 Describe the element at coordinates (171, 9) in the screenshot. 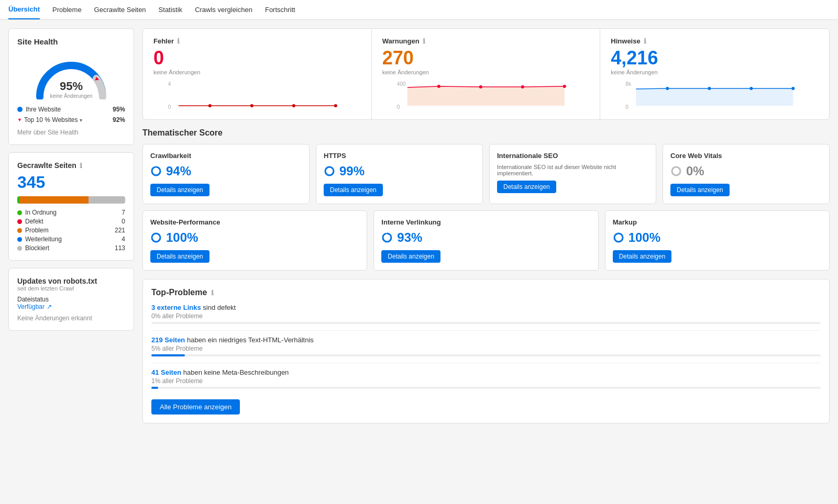

I see `nav-statistik: Statistik` at that location.